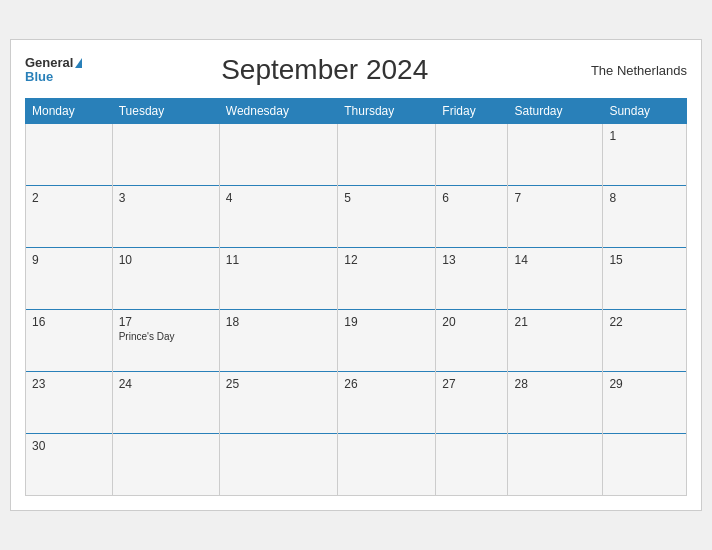 This screenshot has height=550, width=712. I want to click on header-tuesday: Tuesday, so click(166, 112).